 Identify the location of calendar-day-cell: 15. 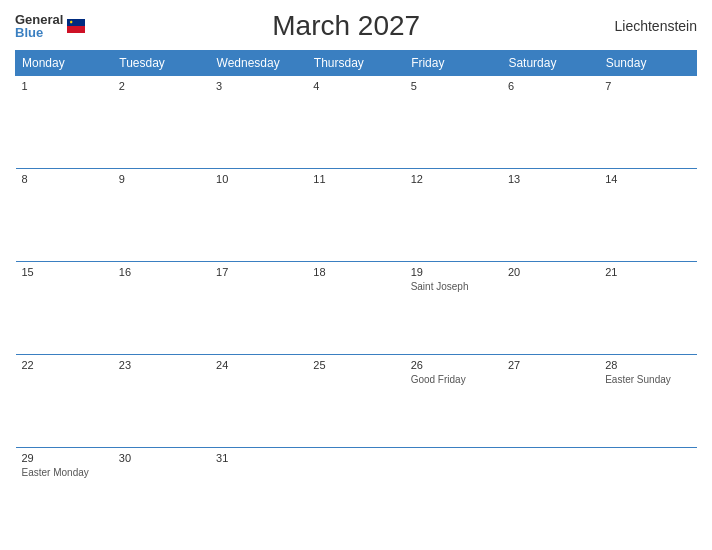
(64, 308).